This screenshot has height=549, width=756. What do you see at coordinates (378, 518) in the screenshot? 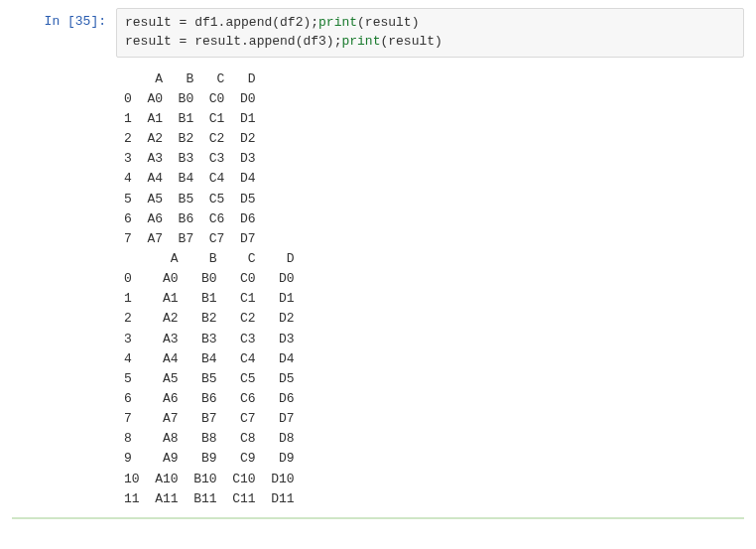
I see `cell-bottom-border` at bounding box center [378, 518].